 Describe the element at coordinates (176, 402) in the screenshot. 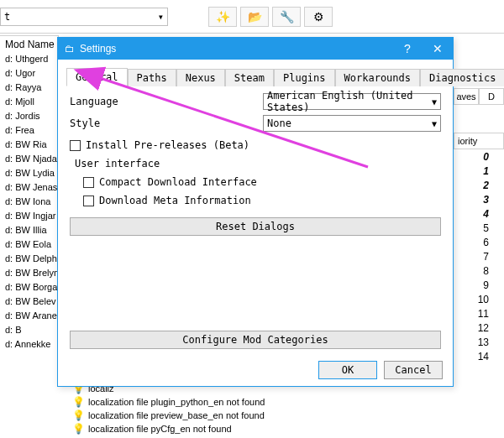

I see `status-line: localization file plugin_python_en not f…` at that location.